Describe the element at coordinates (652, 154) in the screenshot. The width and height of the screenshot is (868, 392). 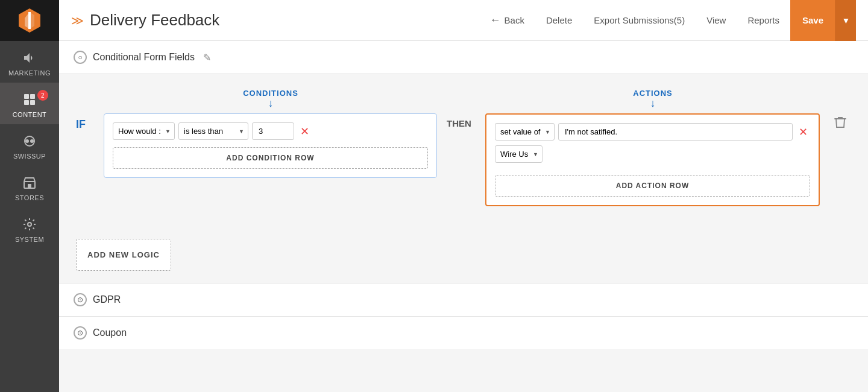
I see `action-wire-row: Wire Us` at that location.